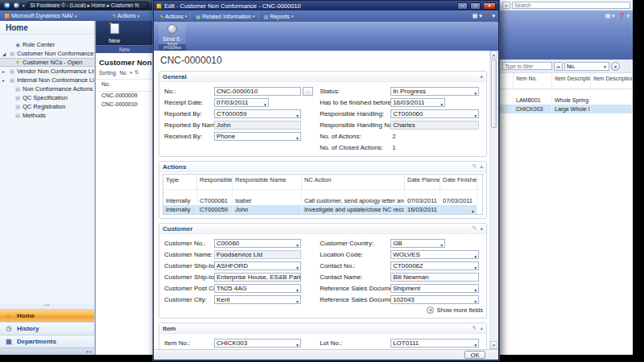 This screenshot has height=362, width=644. Describe the element at coordinates (47, 116) in the screenshot. I see `sidebar-item-methods: ▤Methods` at that location.